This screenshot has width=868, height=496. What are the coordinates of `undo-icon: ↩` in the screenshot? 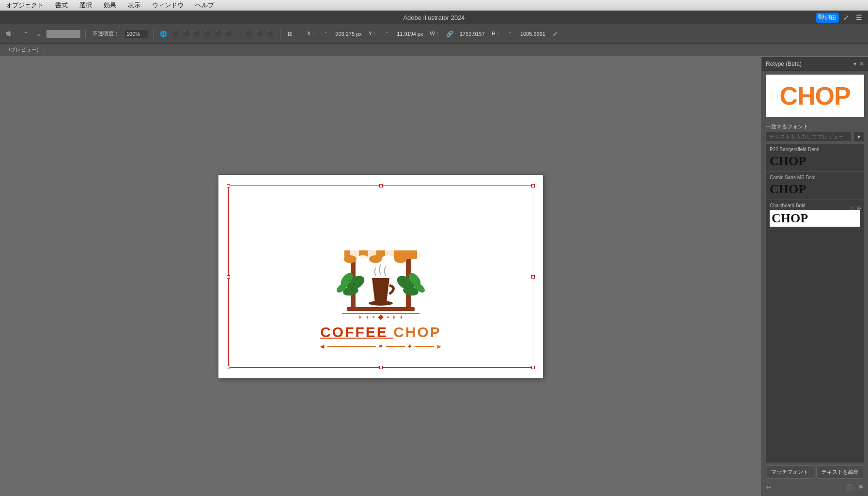 It's located at (769, 488).